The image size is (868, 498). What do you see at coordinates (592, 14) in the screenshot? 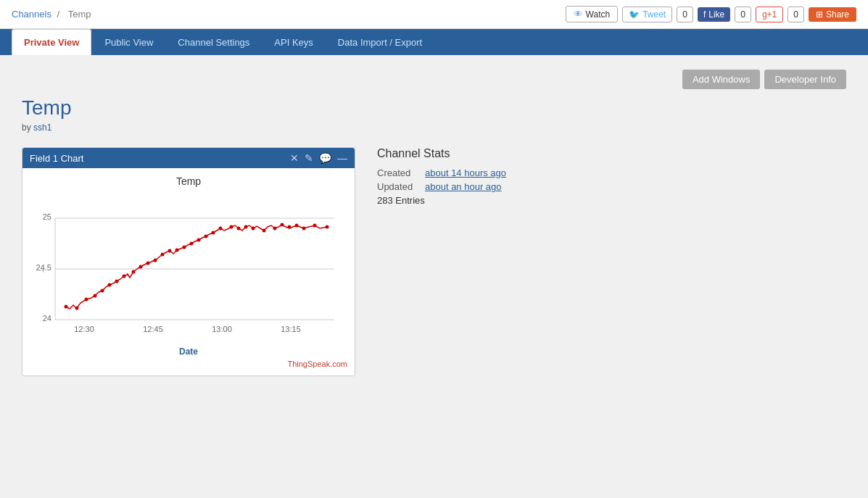
I see `watch-button: 👁 Watch` at bounding box center [592, 14].